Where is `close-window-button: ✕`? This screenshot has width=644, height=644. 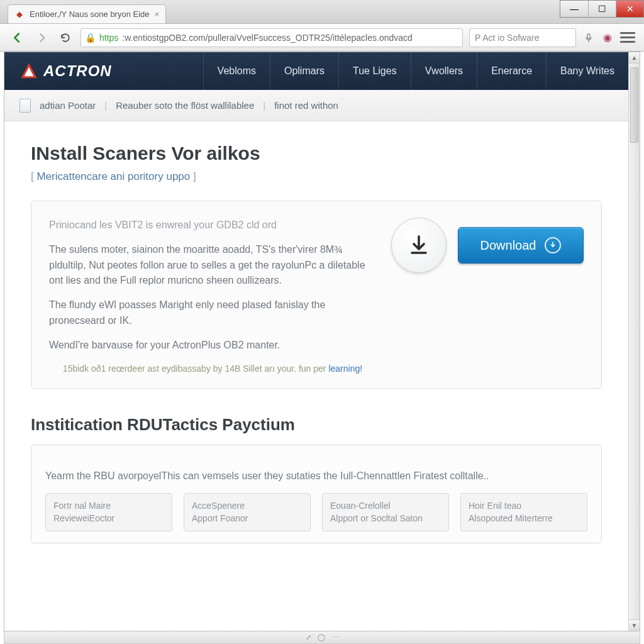
close-window-button: ✕ is located at coordinates (630, 9).